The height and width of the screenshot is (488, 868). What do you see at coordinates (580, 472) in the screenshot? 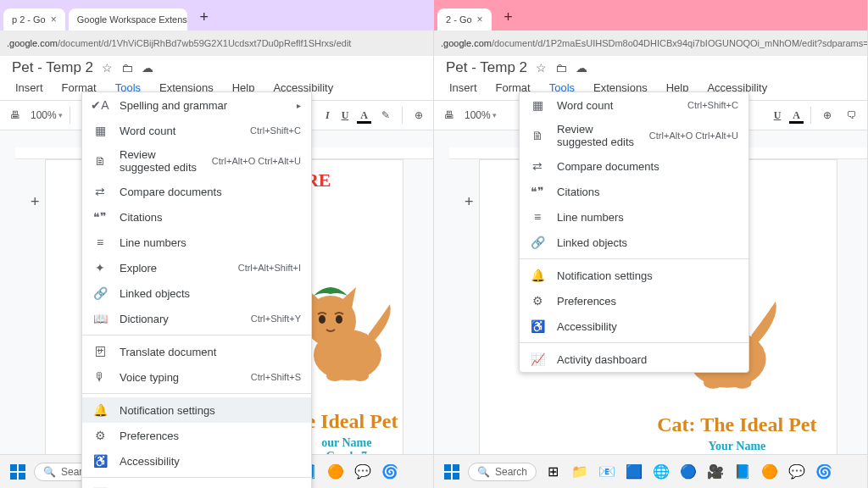
I see `explorer-icon: 📁` at bounding box center [580, 472].